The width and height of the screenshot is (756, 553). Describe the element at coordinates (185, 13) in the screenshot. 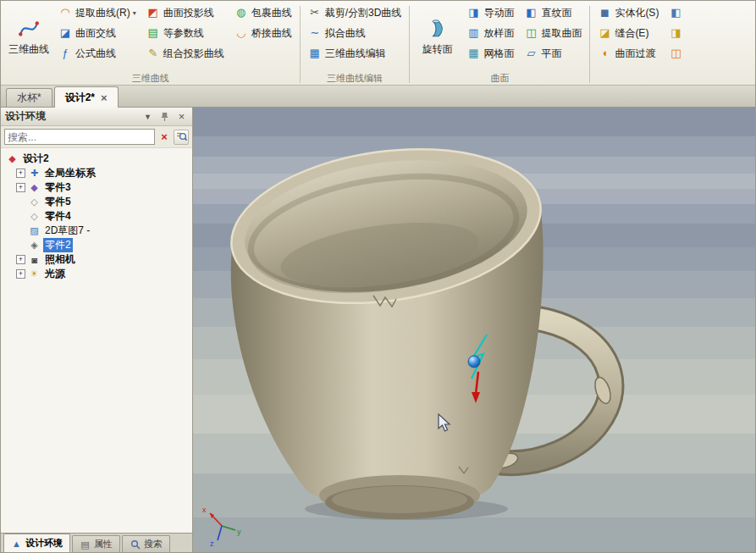

I see `surface-projection-curve-button: ◩曲面投影线` at that location.